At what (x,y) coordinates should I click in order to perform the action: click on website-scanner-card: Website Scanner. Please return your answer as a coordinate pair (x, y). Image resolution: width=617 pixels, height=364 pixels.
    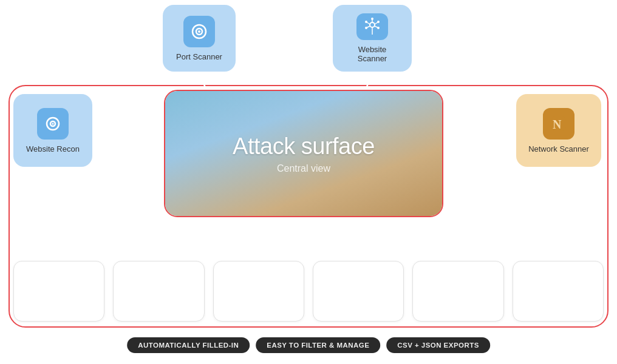
    Looking at the image, I should click on (372, 38).